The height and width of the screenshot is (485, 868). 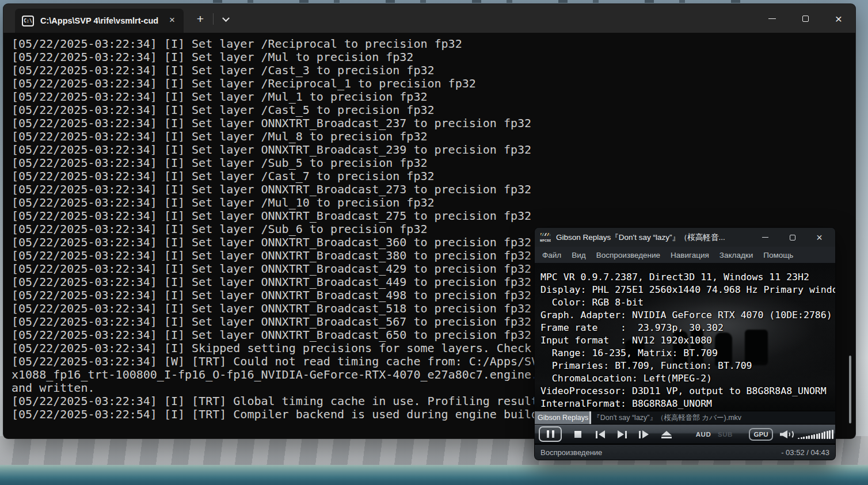 What do you see at coordinates (200, 20) in the screenshot?
I see `new-tab-button: +` at bounding box center [200, 20].